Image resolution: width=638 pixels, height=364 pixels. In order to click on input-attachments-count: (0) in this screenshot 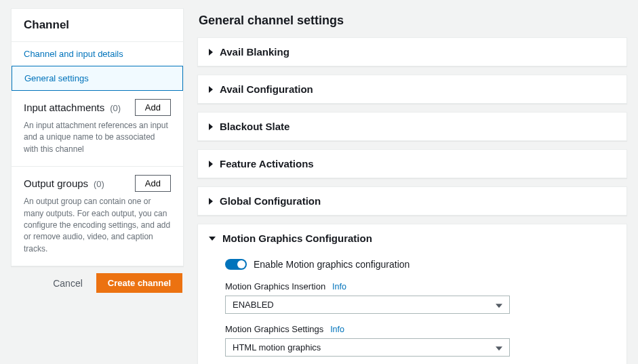, I will do `click(115, 108)`.